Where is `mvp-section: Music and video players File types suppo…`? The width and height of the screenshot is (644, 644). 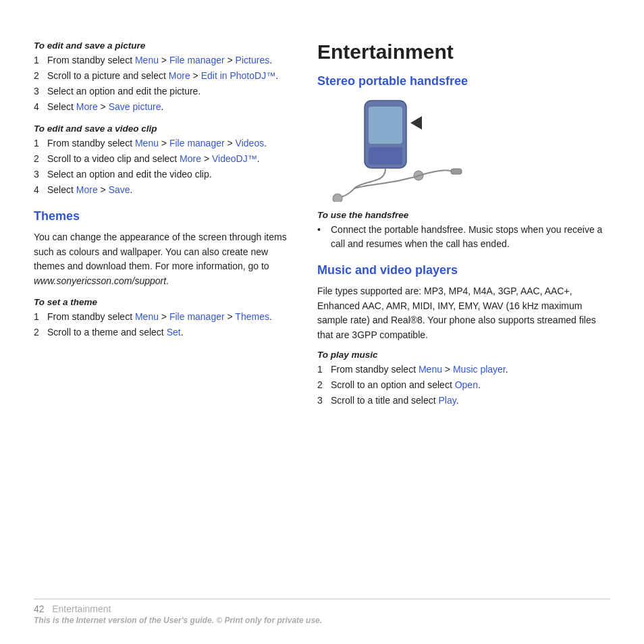 mvp-section: Music and video players File types suppo… is located at coordinates (464, 336).